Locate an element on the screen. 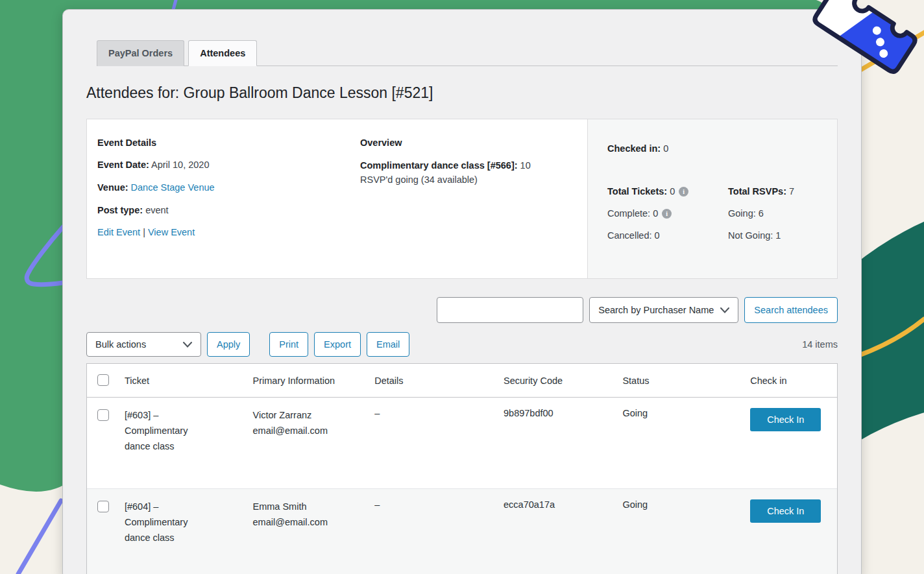  tickets-stats-column: Total Tickets: 0i Complete: 0i Cancelled… is located at coordinates (668, 213).